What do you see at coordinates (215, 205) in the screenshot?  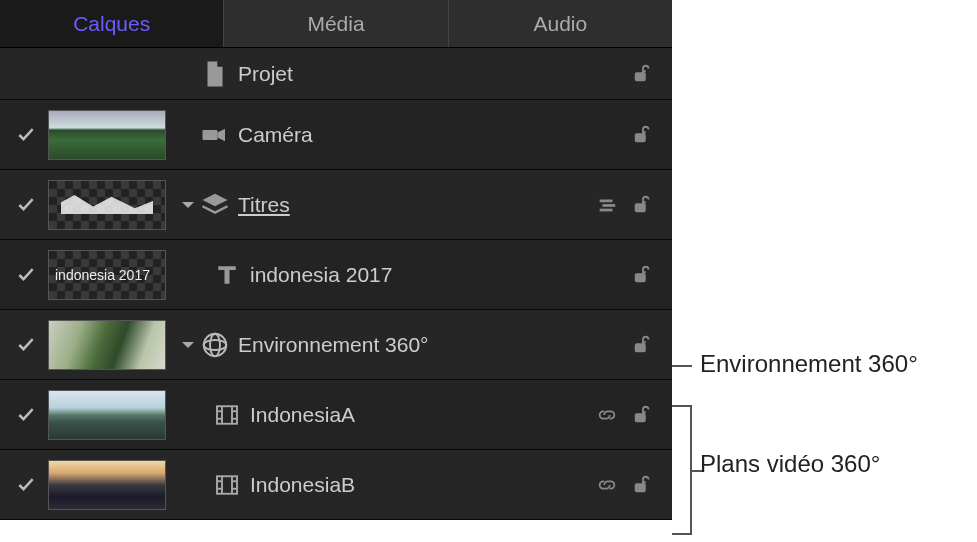 I see `layers-icon` at bounding box center [215, 205].